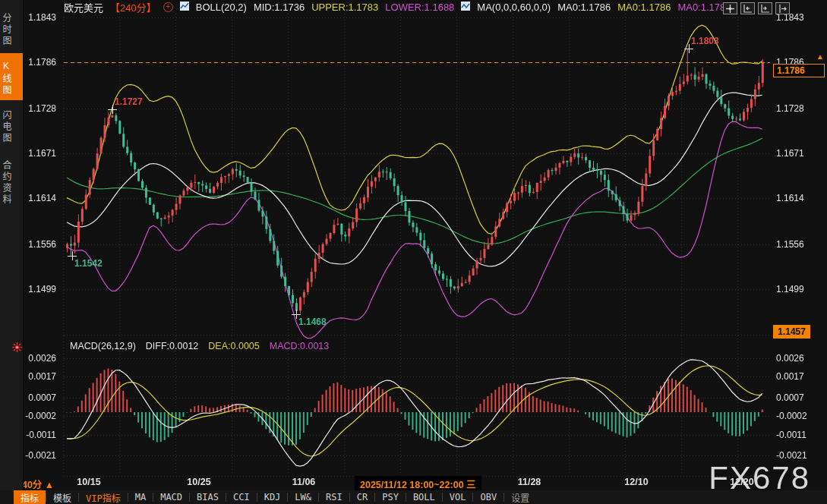 This screenshot has width=827, height=504. I want to click on toolbar-tab-8: KDJ, so click(273, 497).